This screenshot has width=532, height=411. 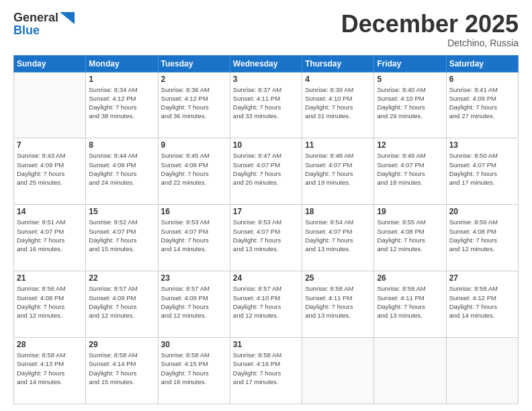 I want to click on weekday-header-sunday: Sunday, so click(x=50, y=63).